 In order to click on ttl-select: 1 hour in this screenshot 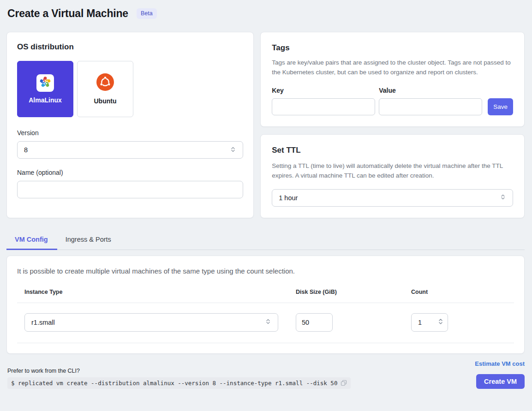, I will do `click(392, 198)`.